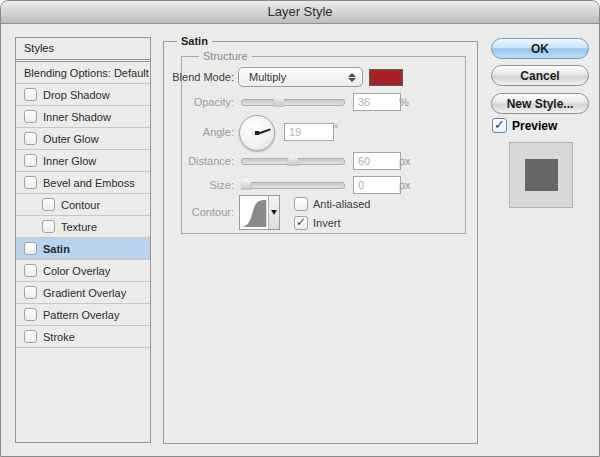 This screenshot has width=600, height=457. I want to click on ok-button: OK, so click(540, 48).